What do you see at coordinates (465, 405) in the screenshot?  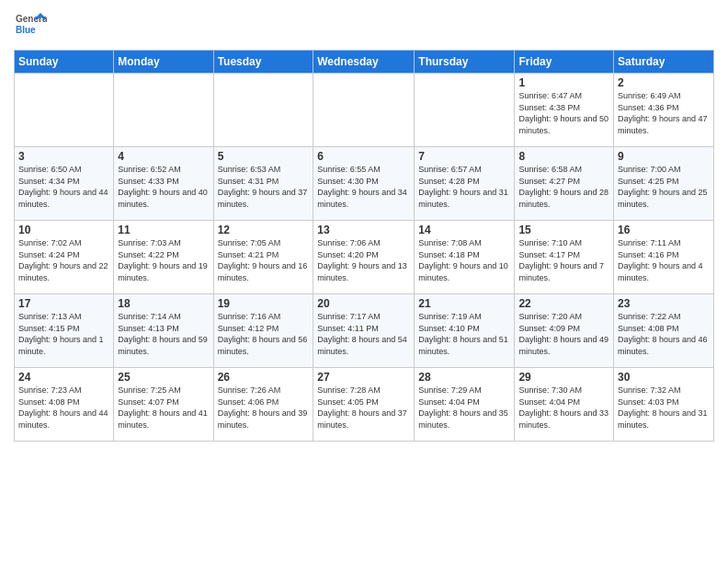 I see `calendar-cell: 28Sunrise: 7:29 AM Sunset: 4:04 PM Dayli…` at bounding box center [465, 405].